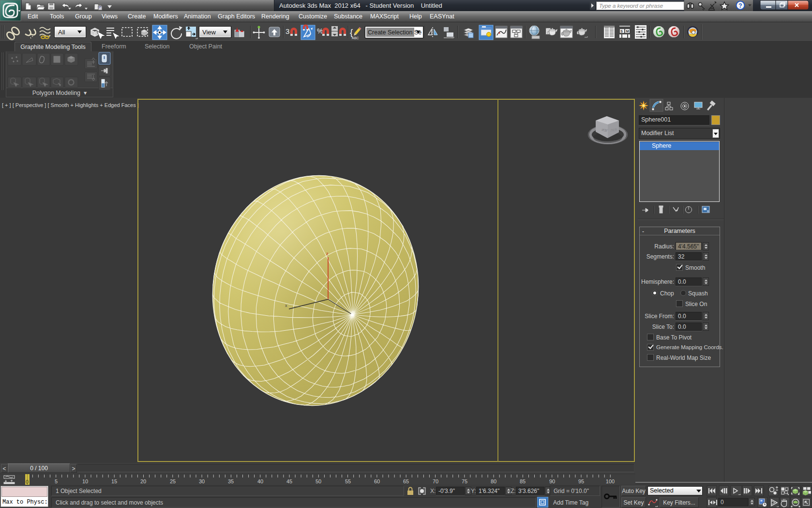 The height and width of the screenshot is (508, 812). I want to click on svg-text: 70, so click(436, 481).